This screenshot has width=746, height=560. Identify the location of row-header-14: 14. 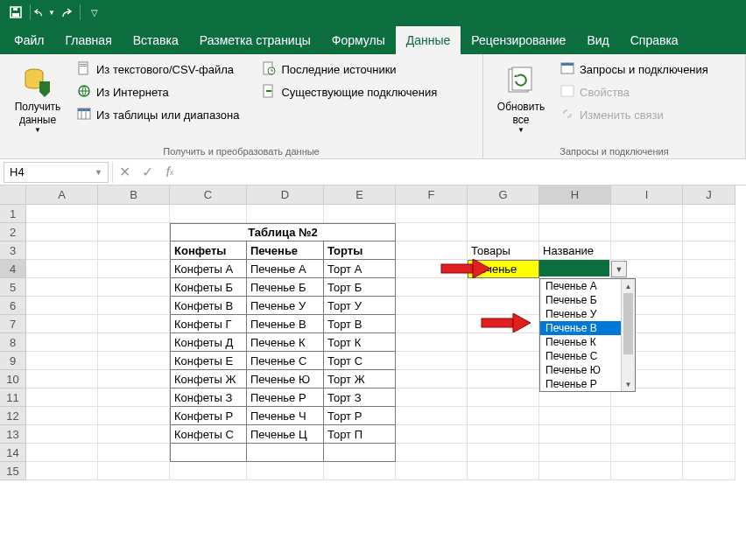
(13, 453).